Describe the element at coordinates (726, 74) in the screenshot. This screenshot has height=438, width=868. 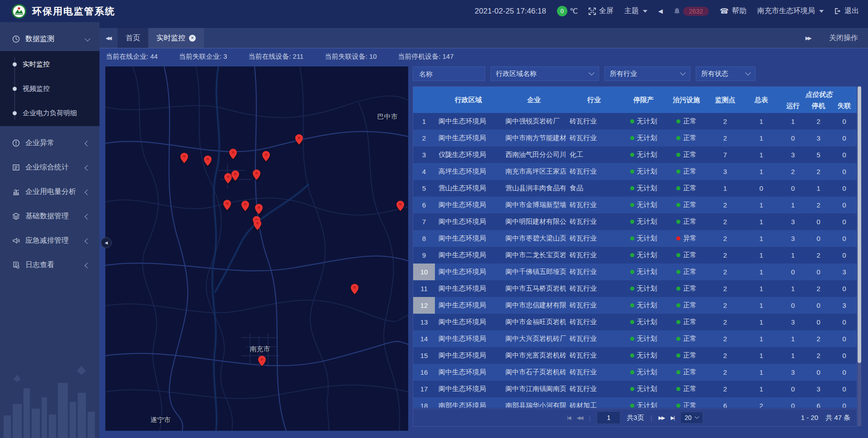
I see `status-filter-select: 所有状态` at that location.